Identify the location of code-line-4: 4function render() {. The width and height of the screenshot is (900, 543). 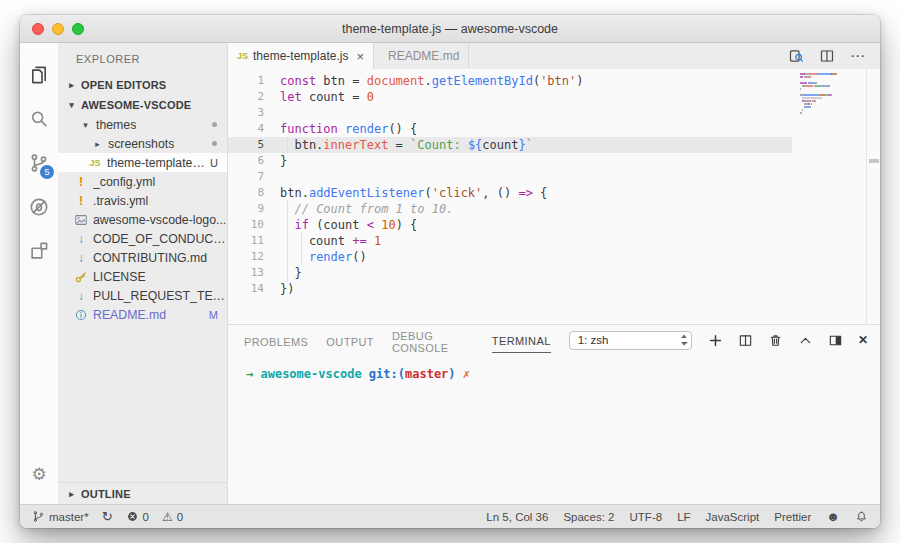
(510, 129).